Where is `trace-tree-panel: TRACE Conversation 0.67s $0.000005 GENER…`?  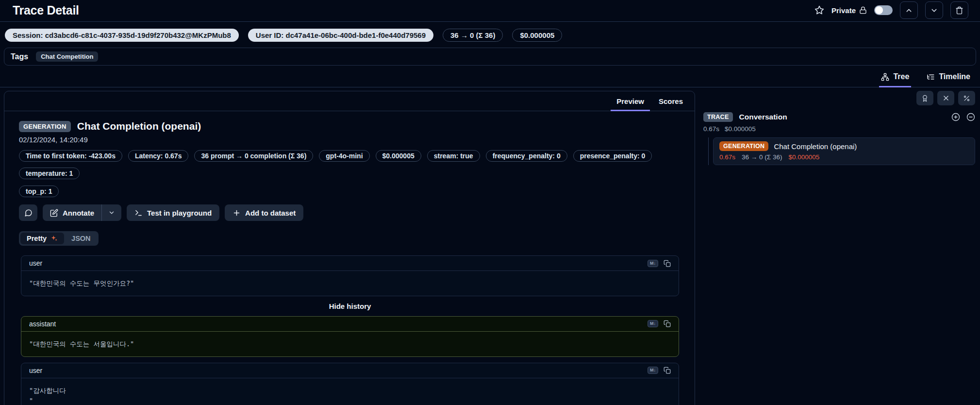 trace-tree-panel: TRACE Conversation 0.67s $0.000005 GENER… is located at coordinates (840, 128).